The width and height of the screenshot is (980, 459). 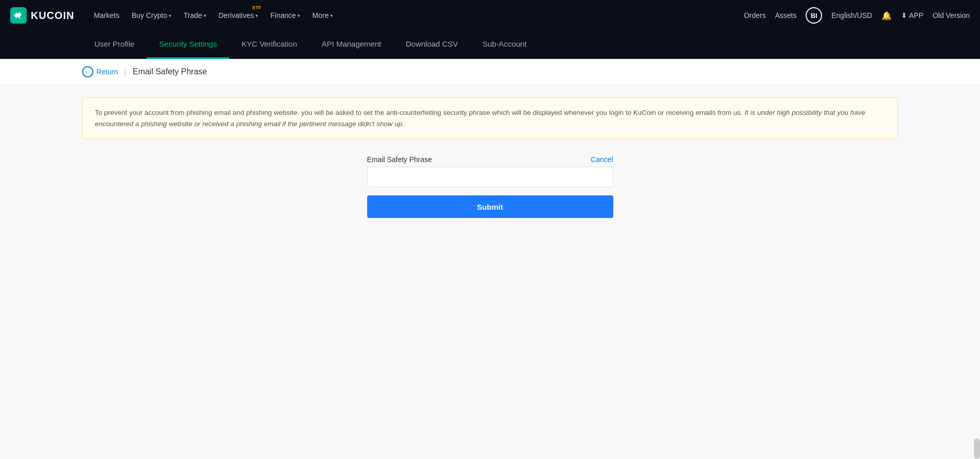 What do you see at coordinates (904, 15) in the screenshot?
I see `download-icon: ⬇` at bounding box center [904, 15].